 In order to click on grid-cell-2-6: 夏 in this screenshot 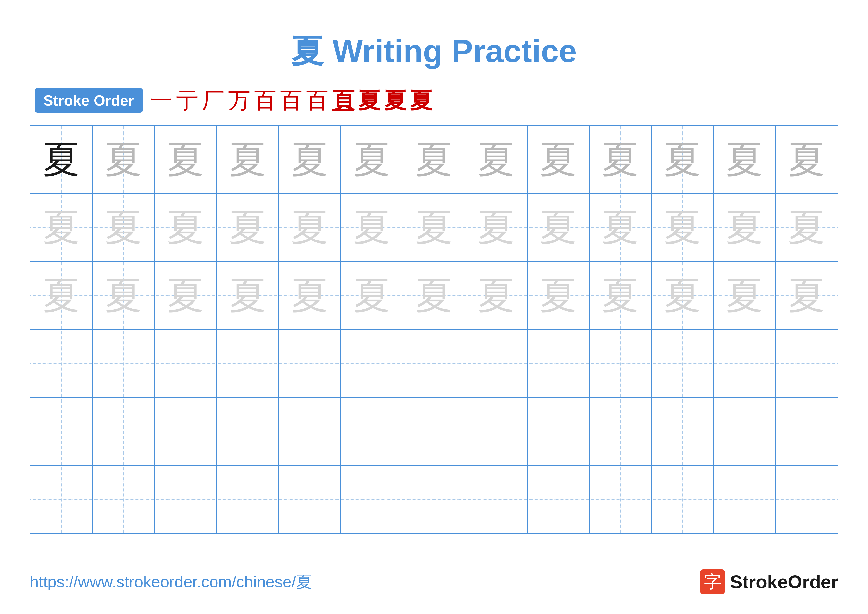, I will do `click(434, 295)`.